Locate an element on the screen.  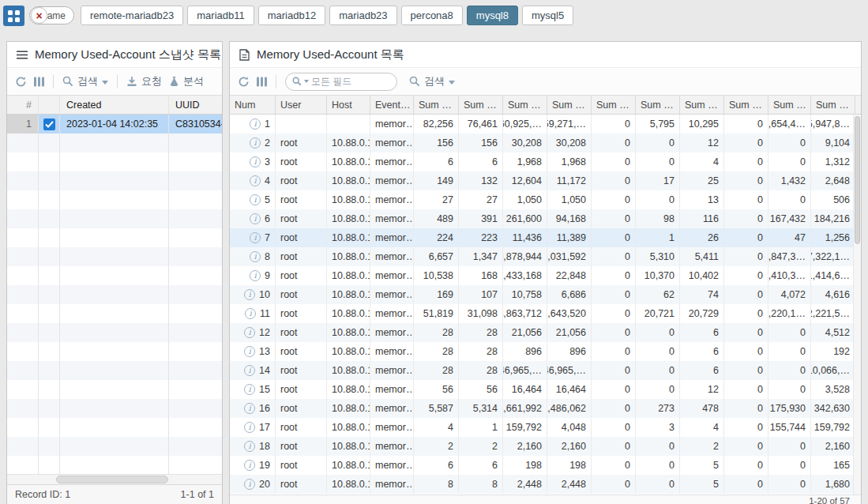
tab-mariadb23: mariadb23 is located at coordinates (363, 16).